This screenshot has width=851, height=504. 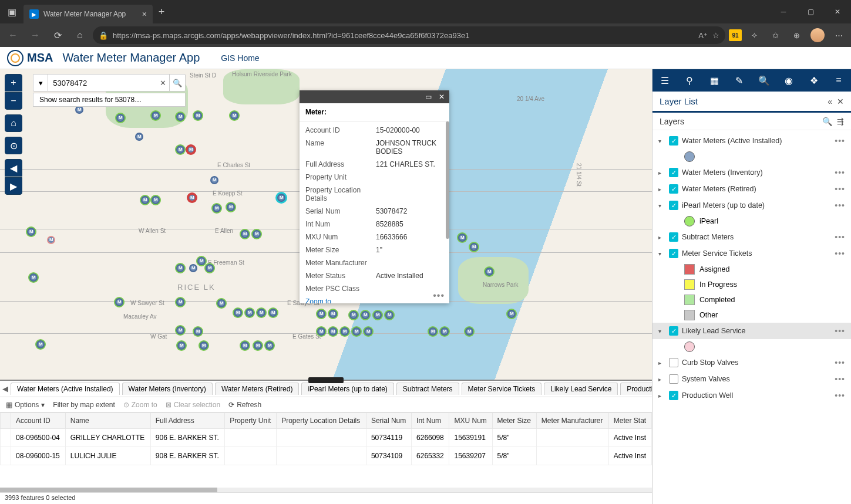 I want to click on legend-tool-icon: ☰, so click(x=665, y=80).